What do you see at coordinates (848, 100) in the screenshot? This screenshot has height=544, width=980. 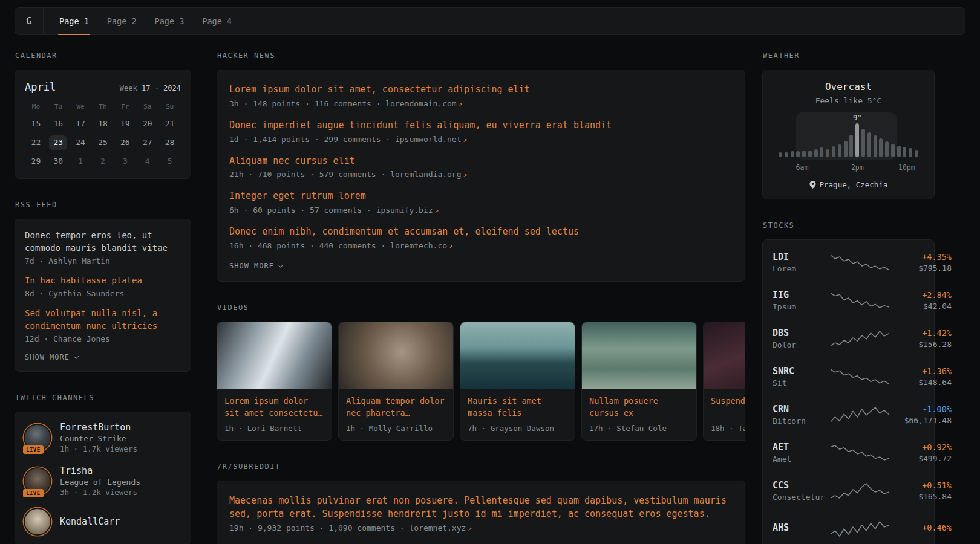 I see `weather-feels-like: Feels like 5°C` at bounding box center [848, 100].